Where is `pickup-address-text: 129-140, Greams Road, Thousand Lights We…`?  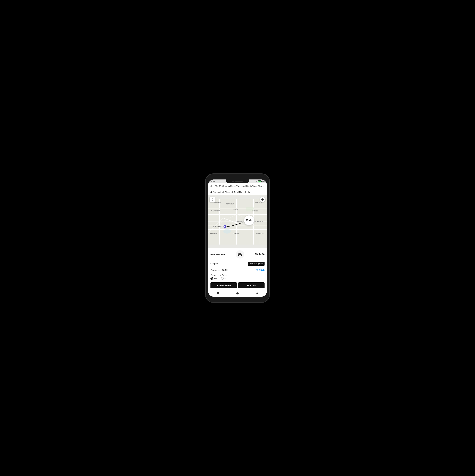
pickup-address-text: 129-140, Greams Road, Thousand Lights We… is located at coordinates (239, 186).